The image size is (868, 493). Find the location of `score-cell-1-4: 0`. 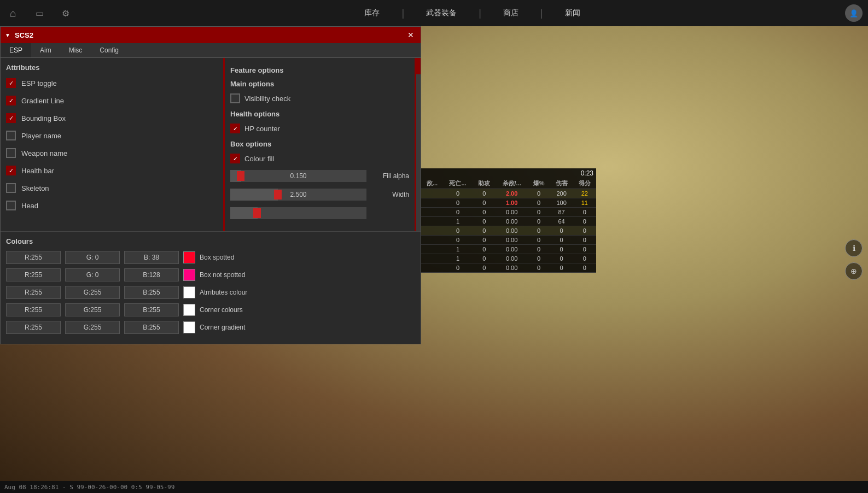

score-cell-1-4: 0 is located at coordinates (539, 203).